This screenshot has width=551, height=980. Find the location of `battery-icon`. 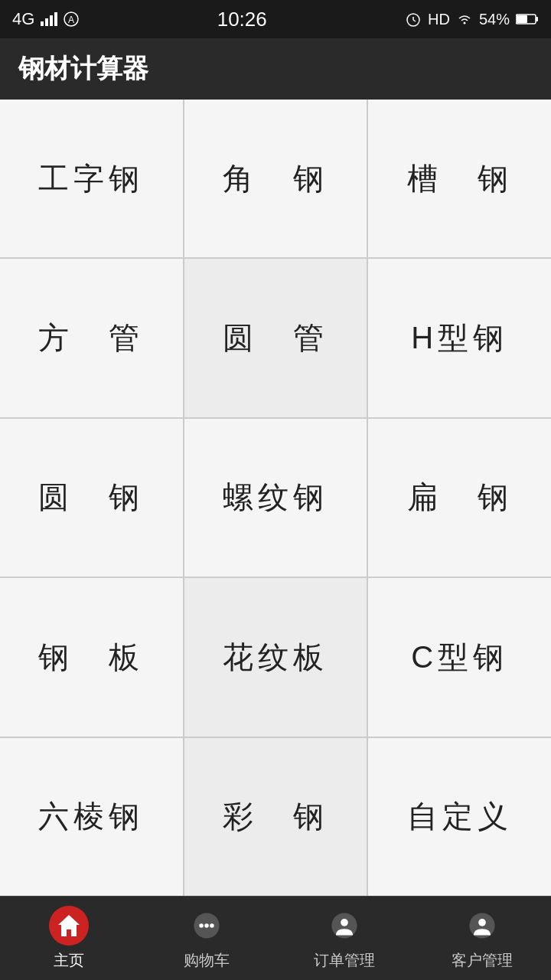

battery-icon is located at coordinates (527, 19).